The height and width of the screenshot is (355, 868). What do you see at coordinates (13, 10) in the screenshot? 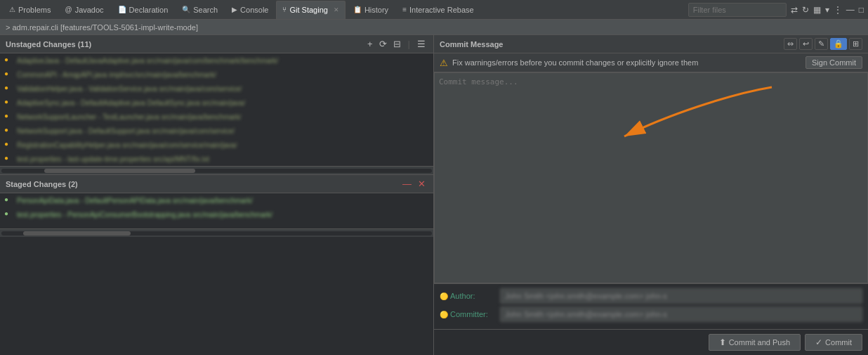
I see `problems-icon: ⚠` at bounding box center [13, 10].